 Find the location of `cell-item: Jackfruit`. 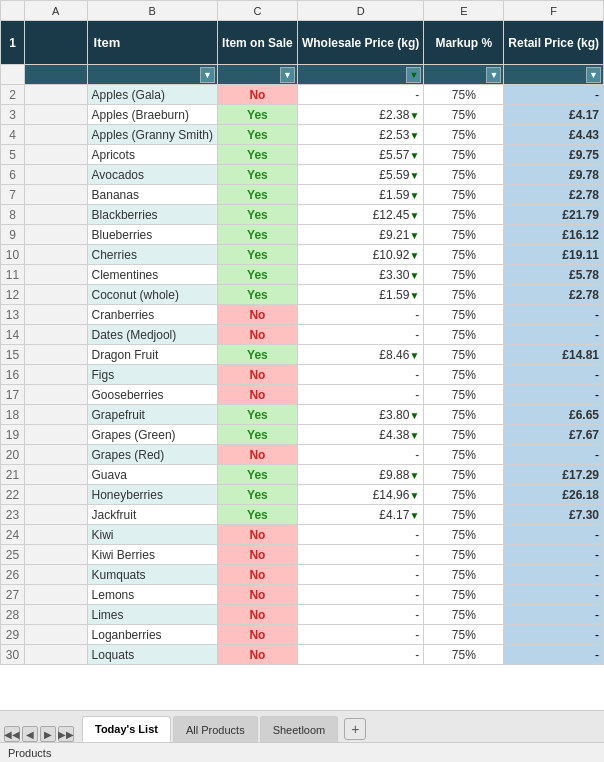

cell-item: Jackfruit is located at coordinates (152, 515).